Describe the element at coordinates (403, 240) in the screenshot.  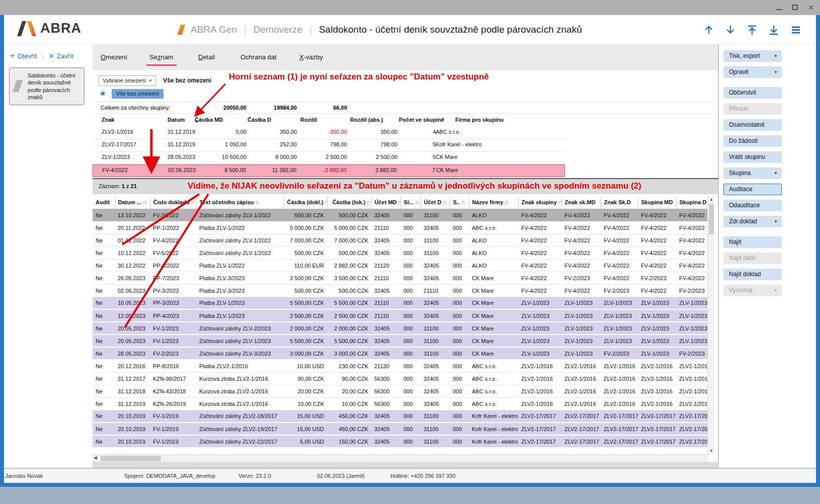
I see `bottom-table-row: Ne01.12.2022FV-4/2022Zúčtování zálohy ZL…` at that location.